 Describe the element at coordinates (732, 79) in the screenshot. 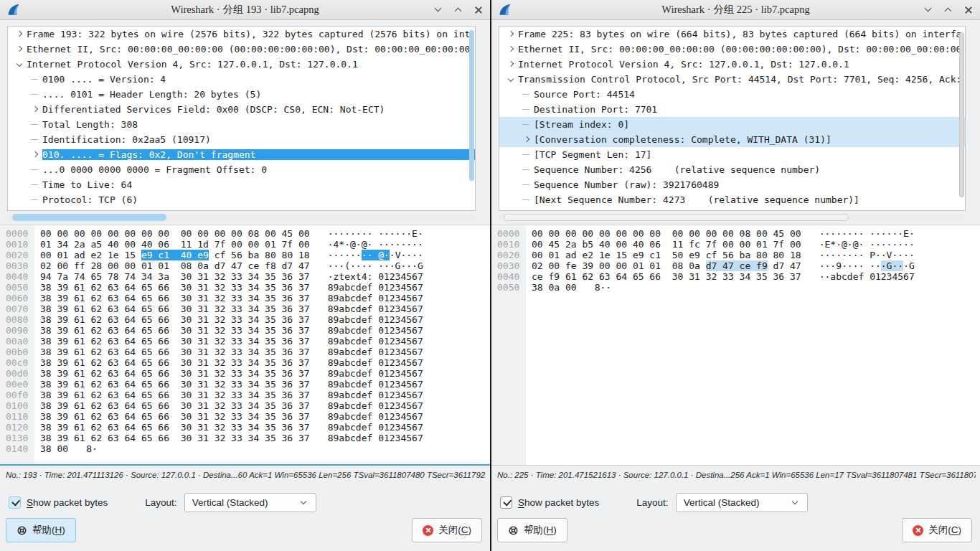

I see `tree-row: Transmission Control Protocol, Src Port:…` at that location.